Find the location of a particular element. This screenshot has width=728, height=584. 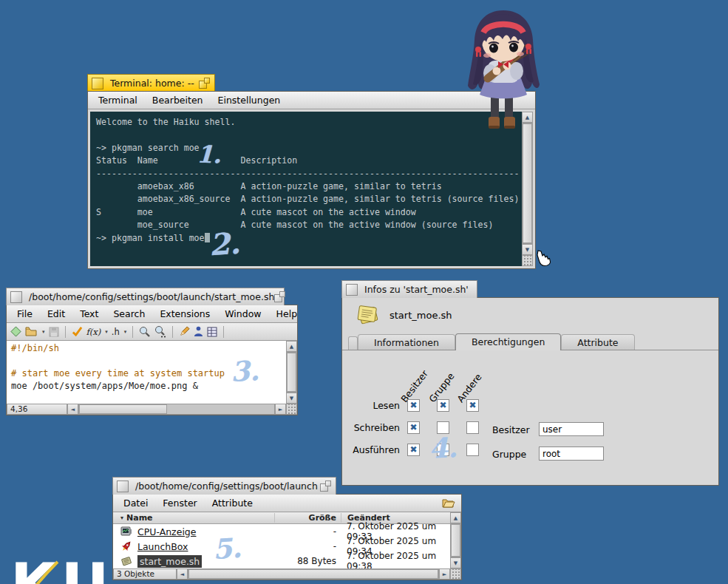

down-arrow-icon: ▼ is located at coordinates (455, 563).